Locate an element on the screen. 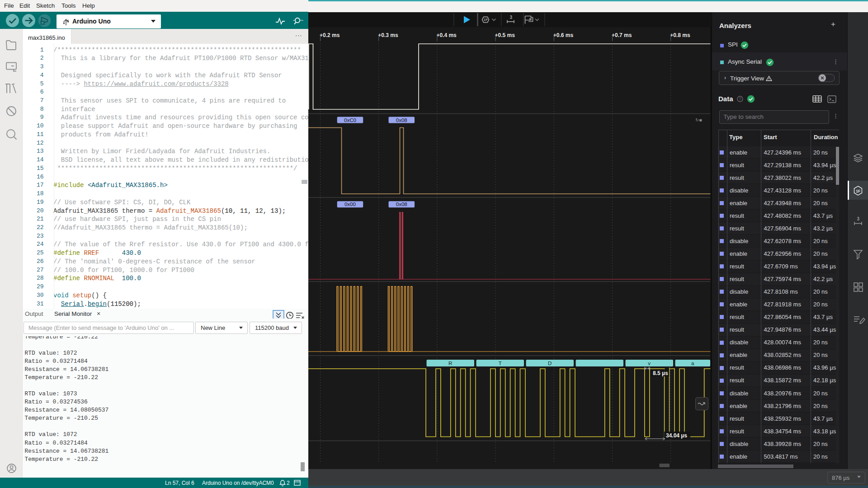  svg-text: +0.8 ms is located at coordinates (680, 35).